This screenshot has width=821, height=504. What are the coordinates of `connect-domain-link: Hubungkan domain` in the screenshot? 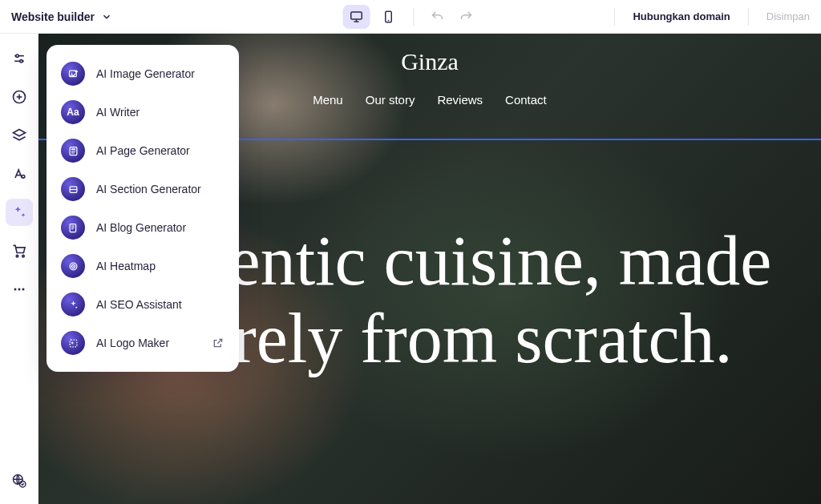 It's located at (681, 16).